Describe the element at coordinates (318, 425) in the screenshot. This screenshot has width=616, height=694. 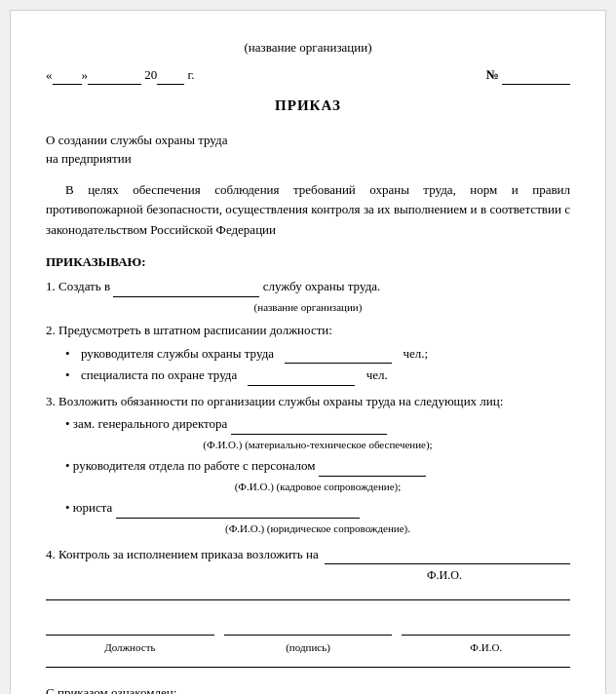
I see `bullet-item-3: • зам. генерального директора` at that location.